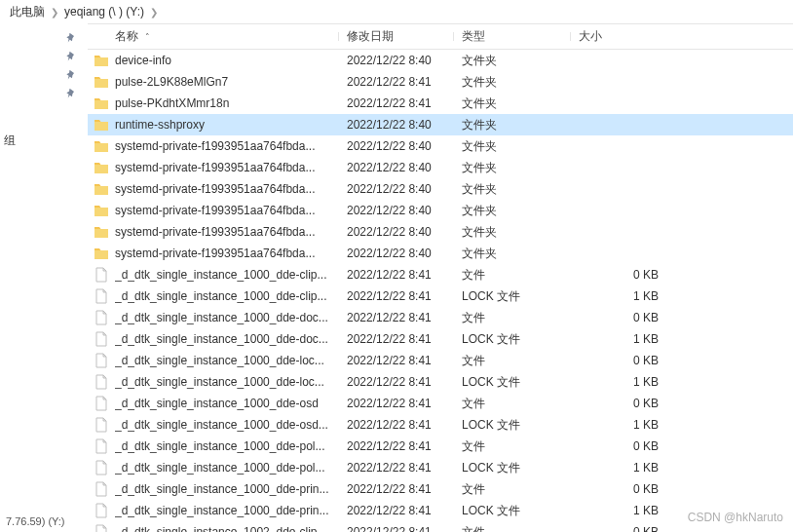 This screenshot has height=532, width=793. What do you see at coordinates (440, 403) in the screenshot?
I see `table-row: _d_dtk_single_instance_1000_dde-osd2022/…` at bounding box center [440, 403].